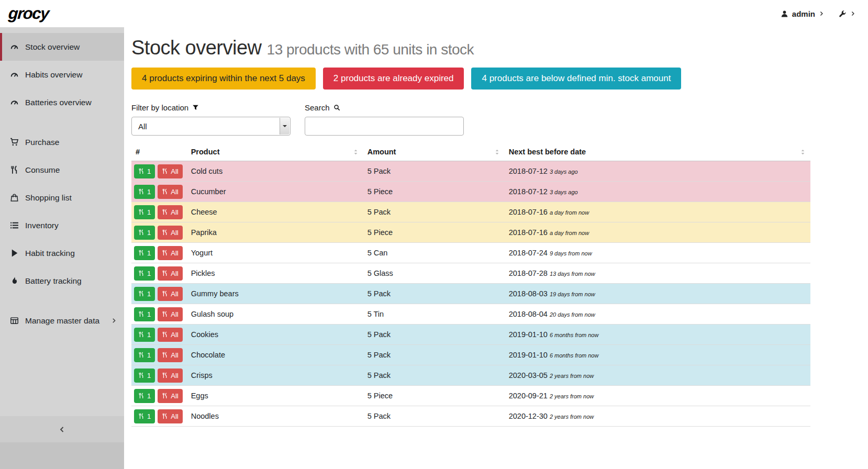 The height and width of the screenshot is (469, 868). I want to click on sidebar-collapse-button, so click(62, 429).